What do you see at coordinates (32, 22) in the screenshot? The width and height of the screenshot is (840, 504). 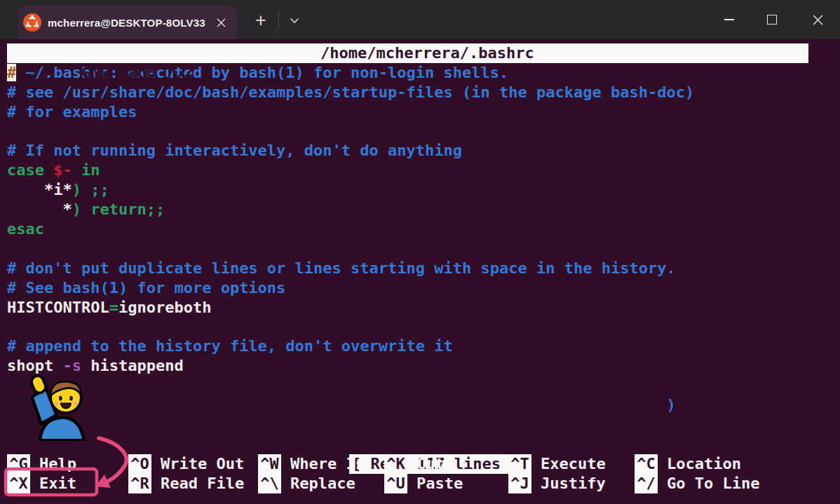 I see `ubuntu-logo-icon` at bounding box center [32, 22].